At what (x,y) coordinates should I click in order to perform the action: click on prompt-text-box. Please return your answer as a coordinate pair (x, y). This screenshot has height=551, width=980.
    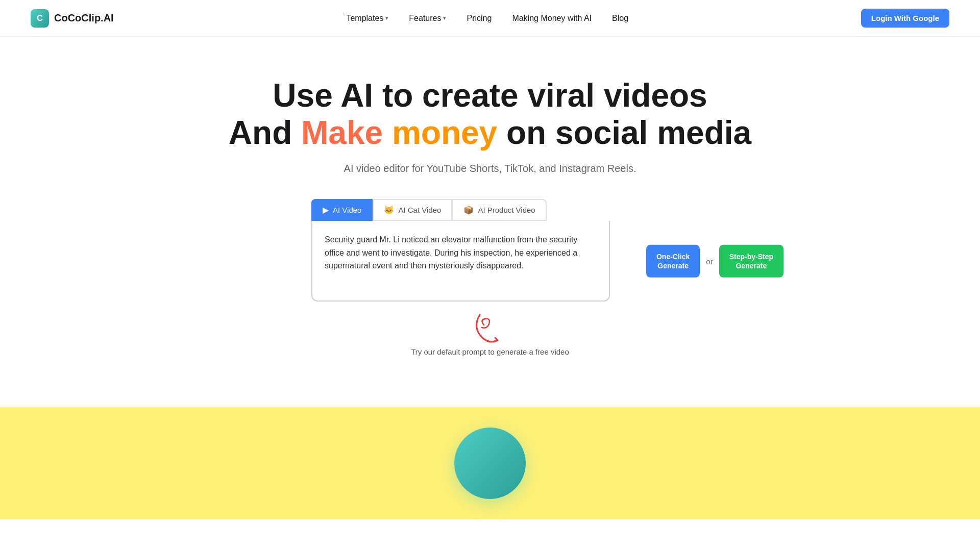
    Looking at the image, I should click on (460, 261).